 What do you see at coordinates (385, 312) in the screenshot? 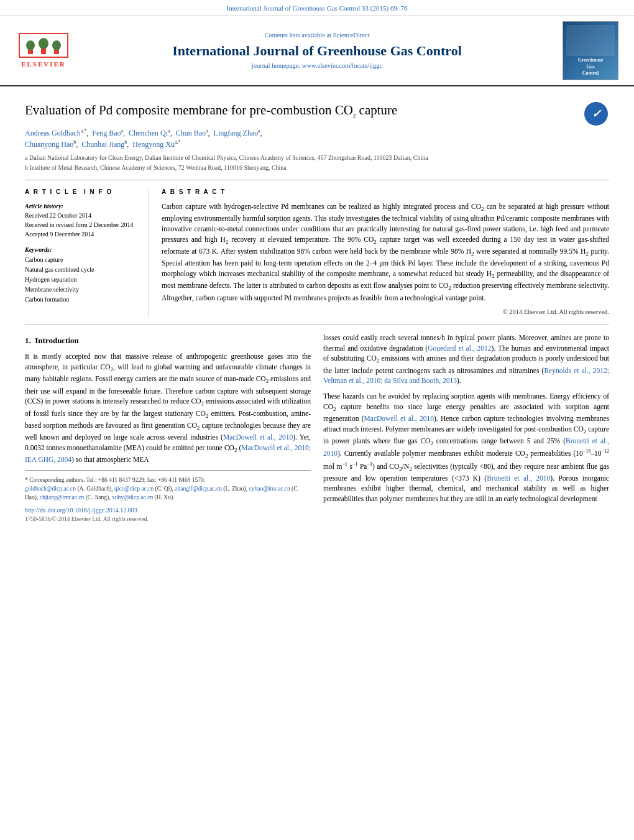
I see `abstract-copyright: © 2014 Elsevier Ltd. All rights reserved…` at bounding box center [385, 312].